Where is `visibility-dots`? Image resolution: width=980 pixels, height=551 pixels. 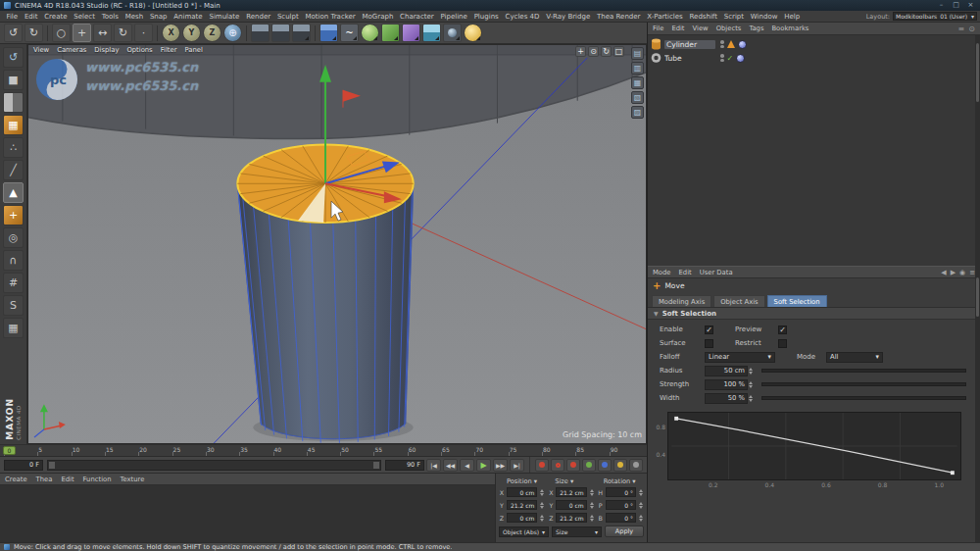 visibility-dots is located at coordinates (722, 44).